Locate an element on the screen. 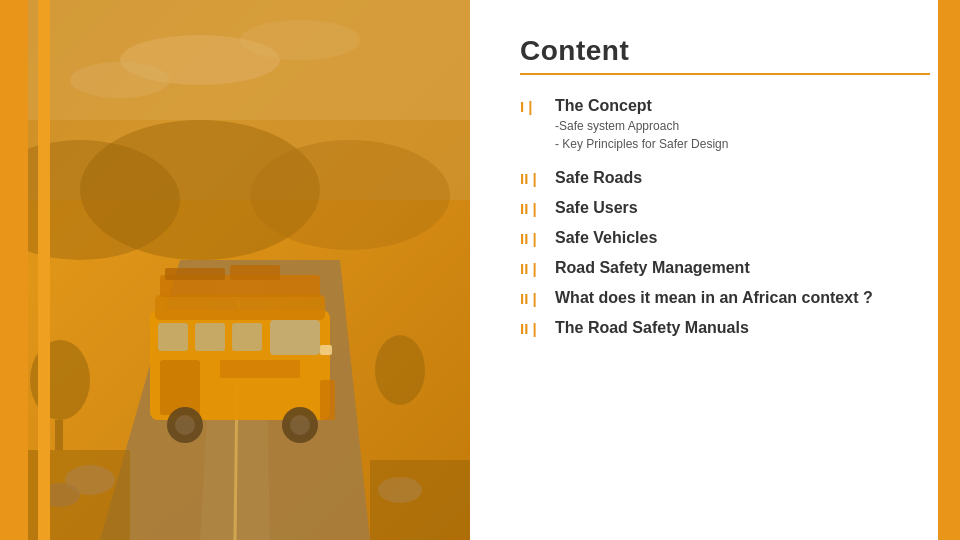 The image size is (960, 540). title-divider is located at coordinates (725, 74).